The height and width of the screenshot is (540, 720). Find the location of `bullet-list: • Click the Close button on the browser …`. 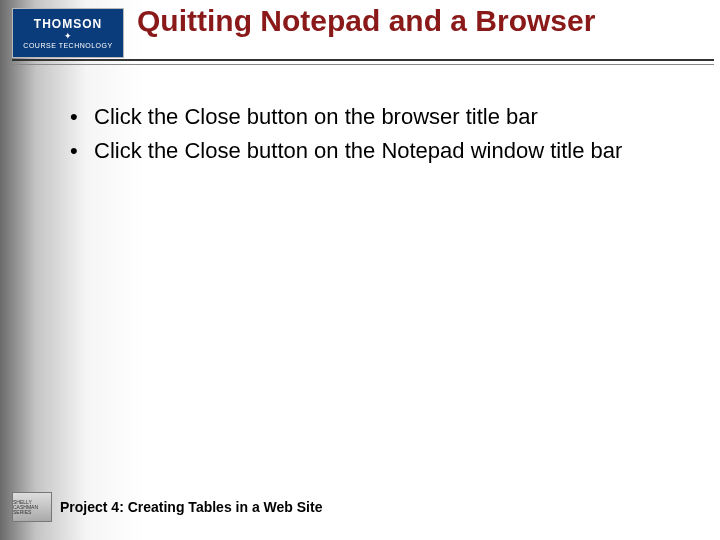

bullet-list: • Click the Close button on the browser … is located at coordinates (375, 136).